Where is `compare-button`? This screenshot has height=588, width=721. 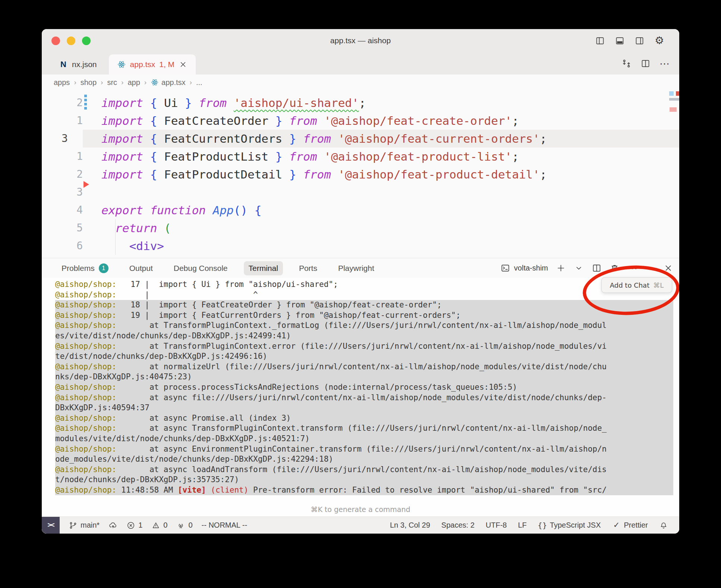 compare-button is located at coordinates (626, 63).